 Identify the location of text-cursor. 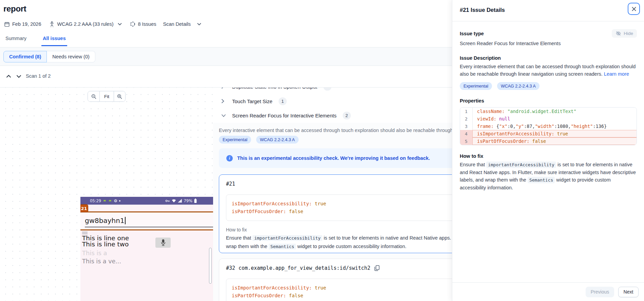
(125, 221).